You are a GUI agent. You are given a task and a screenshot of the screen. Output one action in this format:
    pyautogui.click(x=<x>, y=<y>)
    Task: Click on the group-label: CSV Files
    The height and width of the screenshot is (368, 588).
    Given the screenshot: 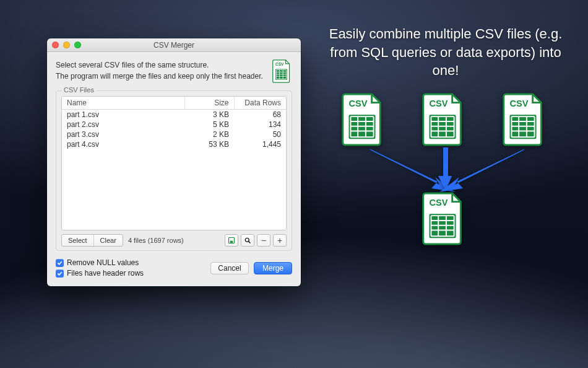 What is the action you would take?
    pyautogui.click(x=79, y=90)
    